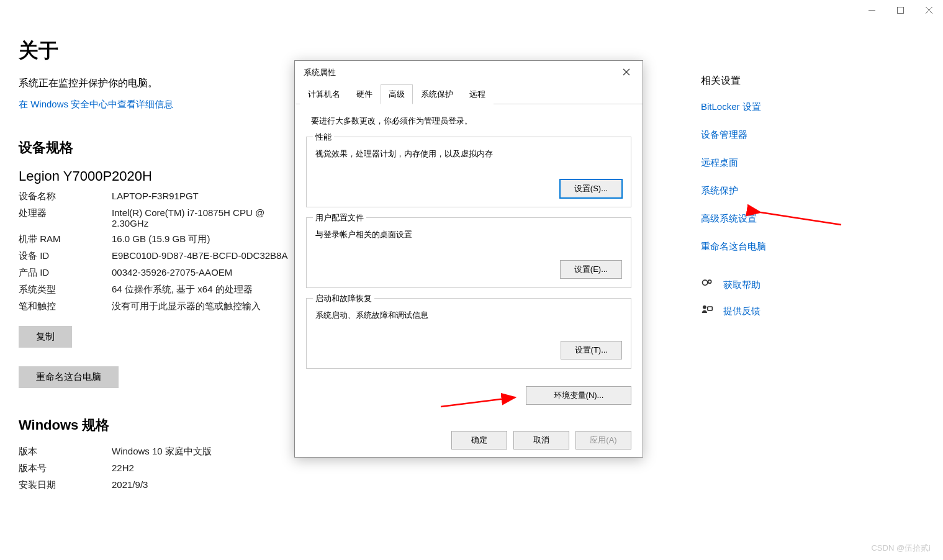 This screenshot has height=560, width=943. Describe the element at coordinates (929, 10) in the screenshot. I see `close-button` at that location.